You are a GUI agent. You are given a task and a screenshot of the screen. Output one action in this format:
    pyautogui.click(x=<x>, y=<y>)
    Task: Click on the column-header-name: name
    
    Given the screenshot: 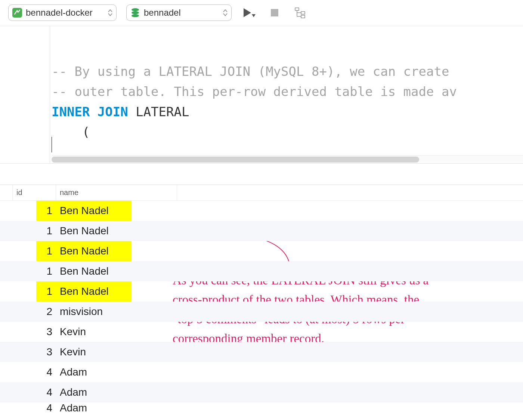 What is the action you would take?
    pyautogui.click(x=117, y=193)
    